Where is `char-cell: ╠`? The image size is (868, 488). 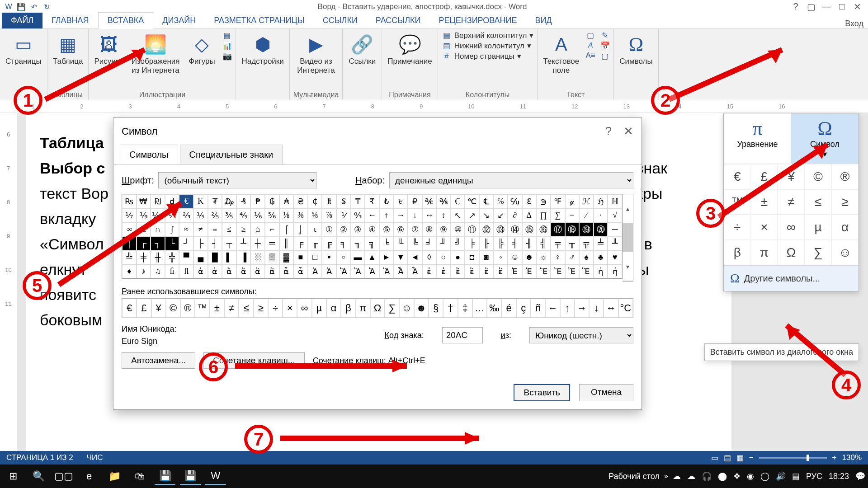
char-cell: ╠ is located at coordinates (501, 243).